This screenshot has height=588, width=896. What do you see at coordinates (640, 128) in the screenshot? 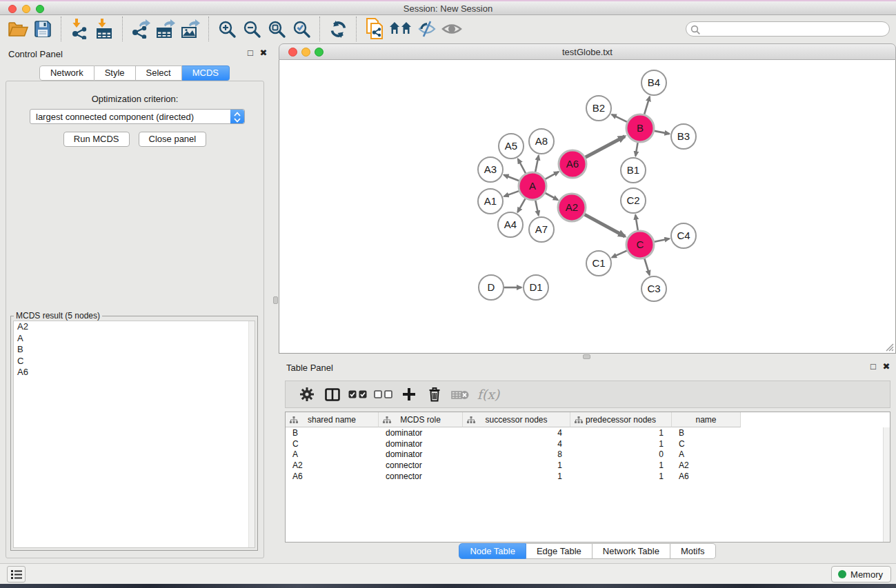
I see `graph-node-B: B` at bounding box center [640, 128].